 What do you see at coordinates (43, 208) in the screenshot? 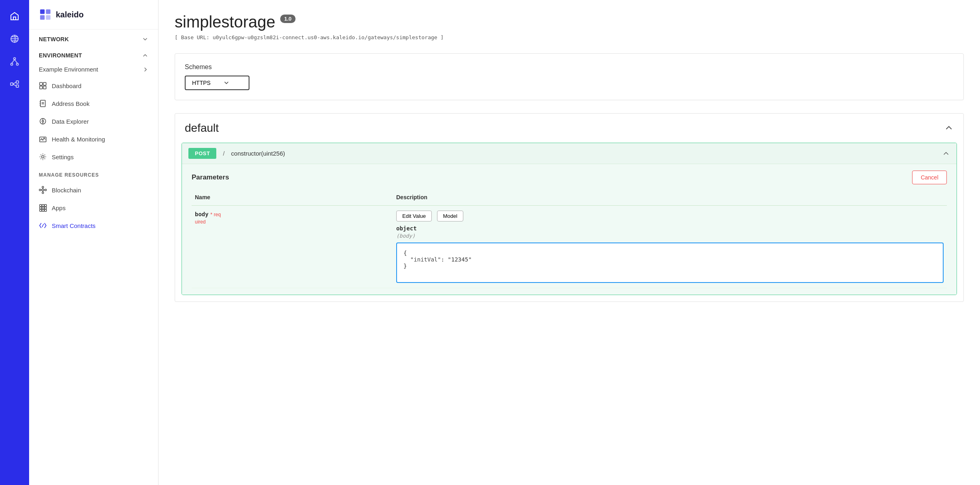
I see `apps-icon` at bounding box center [43, 208].